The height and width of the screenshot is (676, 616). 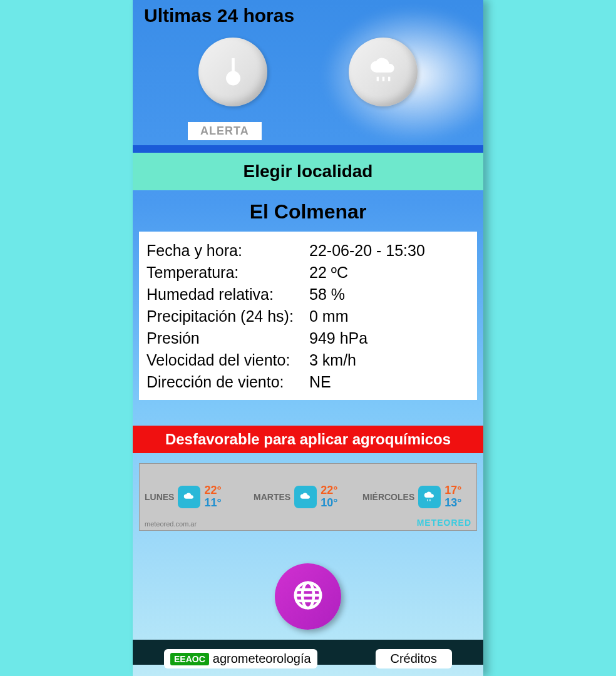 I want to click on reading-value: 3 km/h, so click(x=389, y=361).